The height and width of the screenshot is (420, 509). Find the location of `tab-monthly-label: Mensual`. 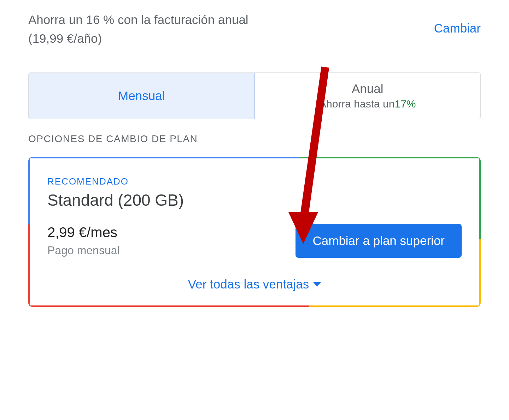

tab-monthly-label: Mensual is located at coordinates (141, 96).